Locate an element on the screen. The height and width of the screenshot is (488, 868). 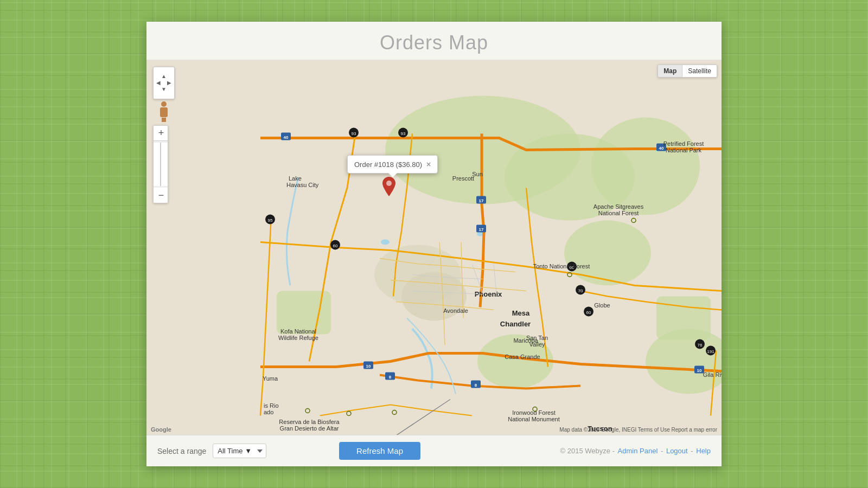
popup-close-button: × is located at coordinates (429, 164).